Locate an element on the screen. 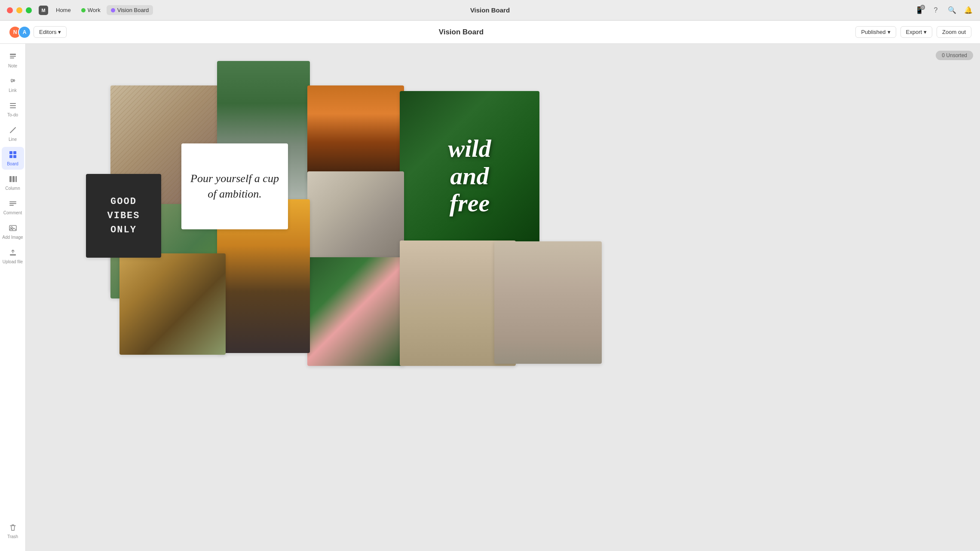 The image size is (980, 551). device-icon: 📱0 is located at coordinates (919, 10).